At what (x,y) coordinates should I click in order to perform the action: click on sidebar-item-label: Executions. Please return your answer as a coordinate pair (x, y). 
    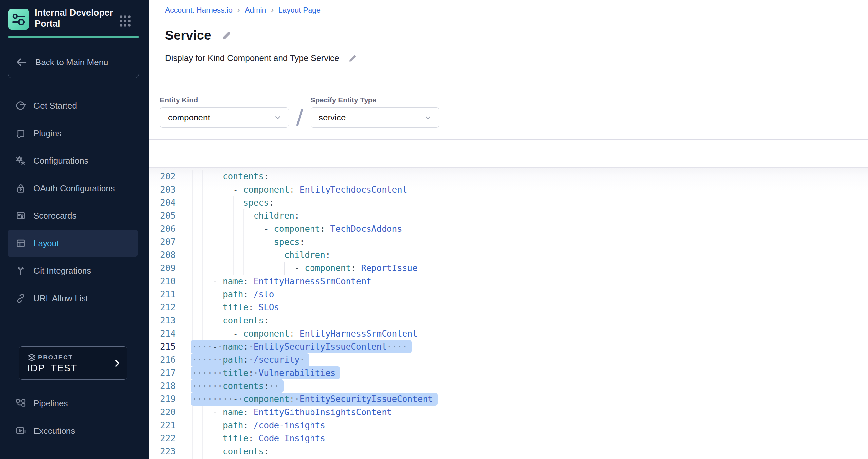
    Looking at the image, I should click on (54, 431).